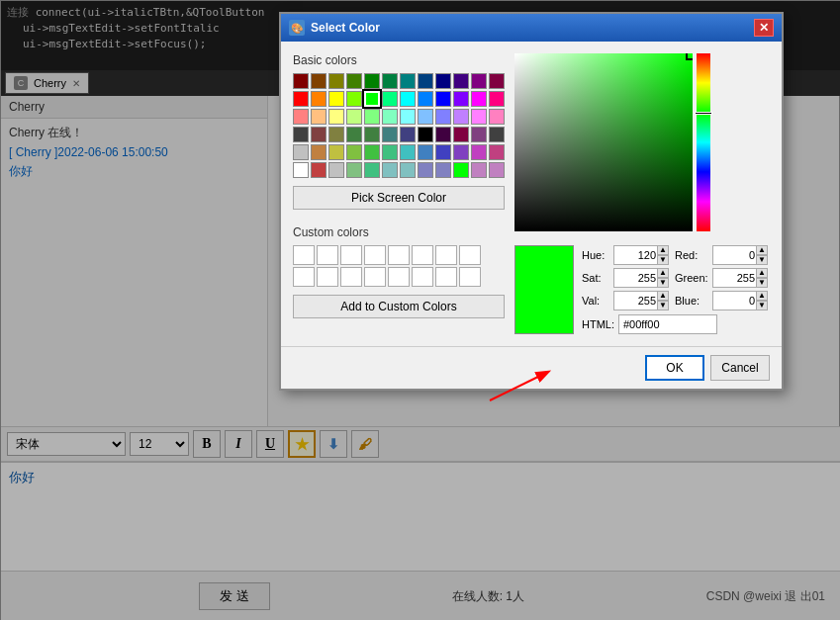 This screenshot has width=840, height=620. Describe the element at coordinates (735, 255) in the screenshot. I see `red-input` at that location.